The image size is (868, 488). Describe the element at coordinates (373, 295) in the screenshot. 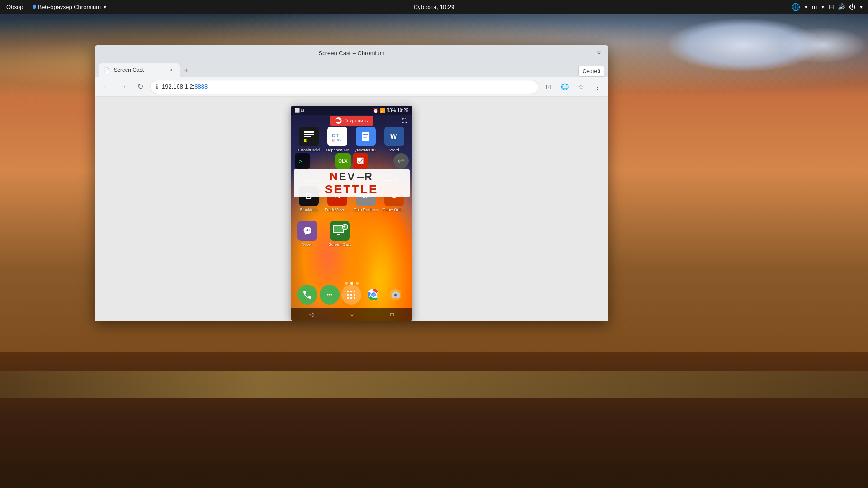

I see `dock-chrome-icon` at that location.